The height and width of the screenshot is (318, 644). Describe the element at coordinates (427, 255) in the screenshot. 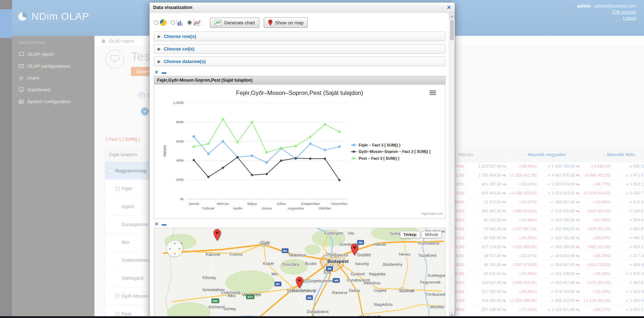

I see `map-city-label: Tiszafüred` at that location.